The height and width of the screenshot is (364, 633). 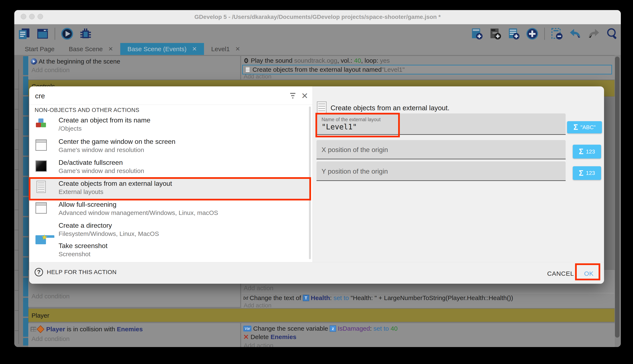 What do you see at coordinates (612, 34) in the screenshot?
I see `search-icon` at bounding box center [612, 34].